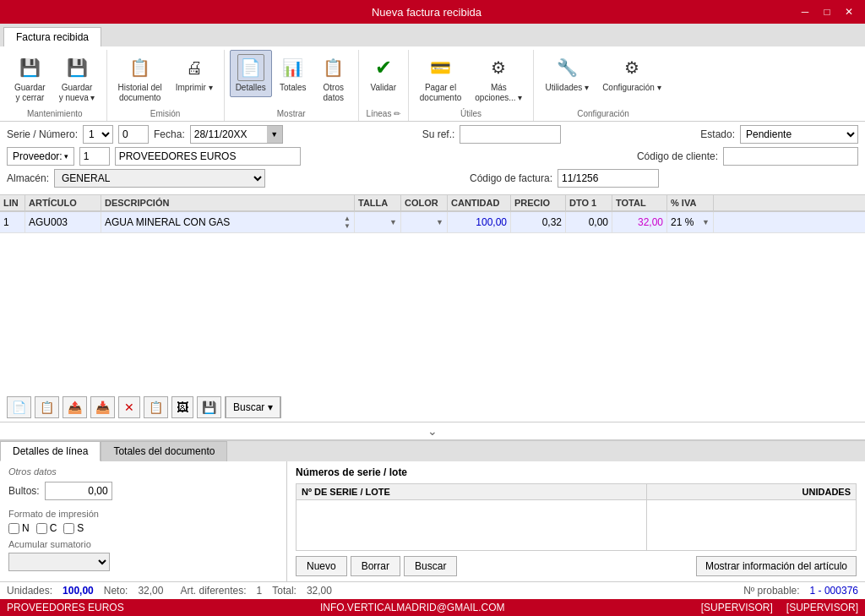  What do you see at coordinates (432, 223) in the screenshot?
I see `table-row: 1 AGU003 AGUA MINERAL CON GAS ▲ ▼ ▼ ▼ 10…` at bounding box center [432, 223].